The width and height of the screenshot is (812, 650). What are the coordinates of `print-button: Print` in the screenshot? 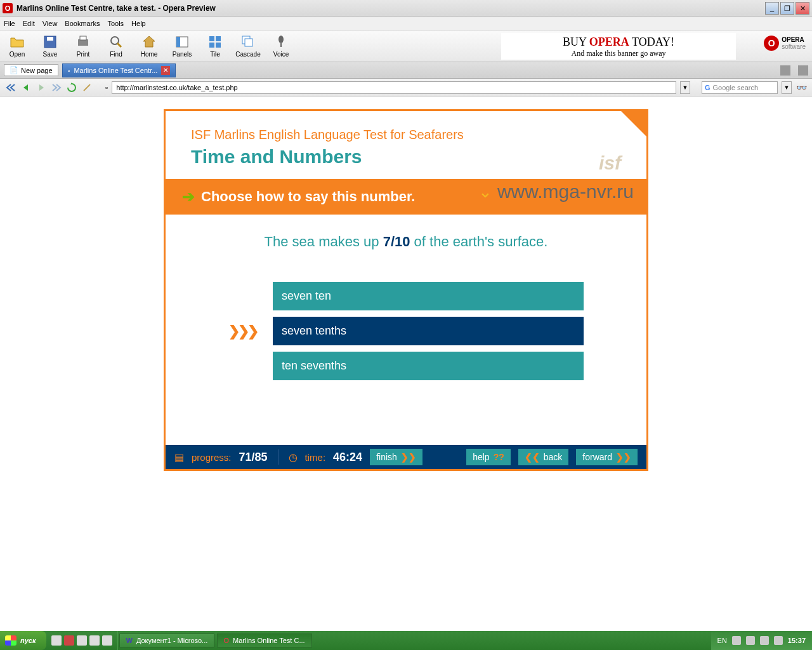 It's located at (83, 46).